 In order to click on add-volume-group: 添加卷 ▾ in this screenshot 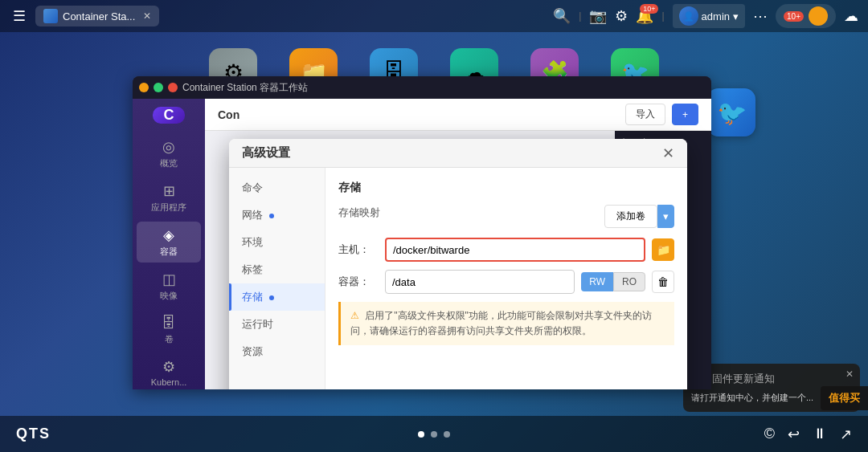, I will do `click(640, 217)`.